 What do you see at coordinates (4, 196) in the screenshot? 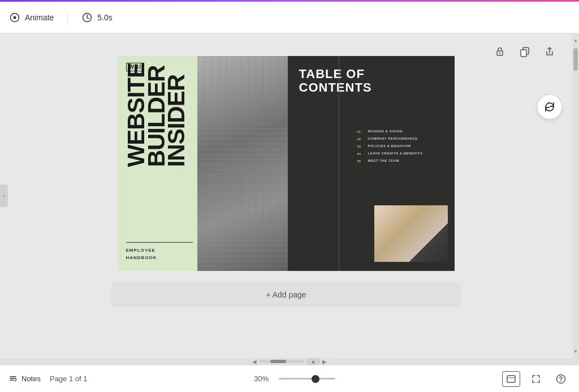
I see `left-panel-toggle: ‹` at bounding box center [4, 196].